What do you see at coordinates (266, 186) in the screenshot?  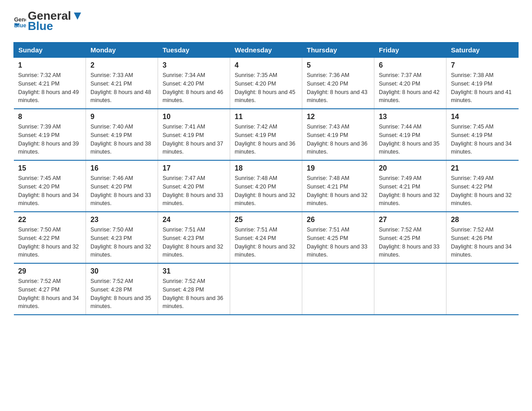 I see `calendar-cell: 18 Sunrise: 7:48 AM Sunset: 4:20 PM Dayl…` at bounding box center [266, 186].